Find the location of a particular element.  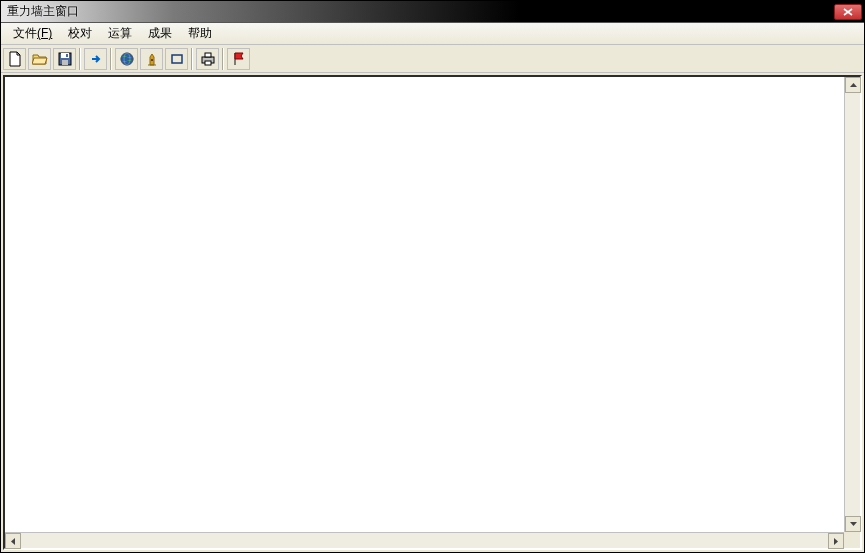

close-button is located at coordinates (848, 12).